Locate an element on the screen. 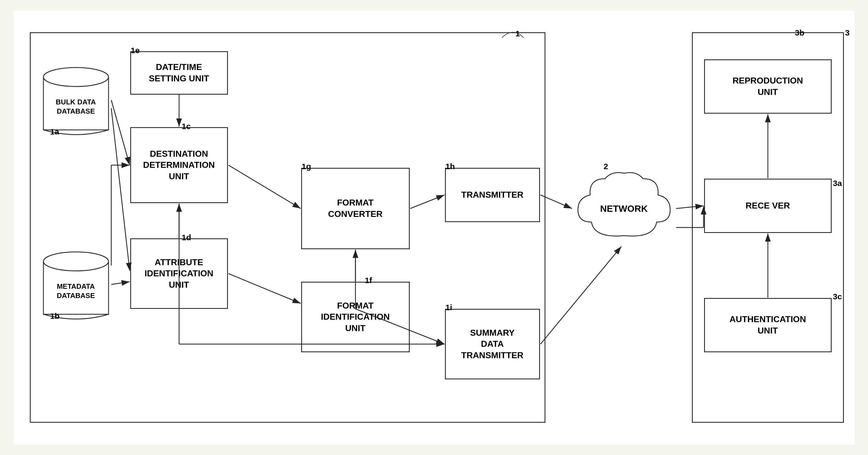 This screenshot has height=455, width=868. receiver-label: RECE VER is located at coordinates (768, 206).